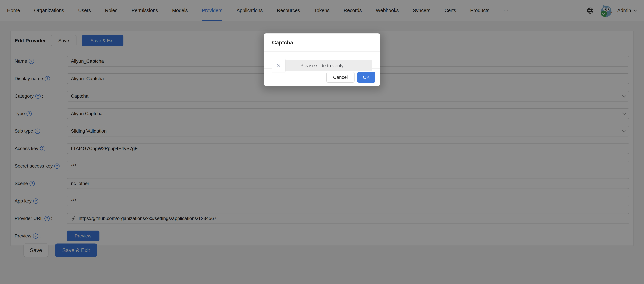 Image resolution: width=644 pixels, height=284 pixels. What do you see at coordinates (322, 66) in the screenshot?
I see `captcha-slider-track: Please slide to verify` at bounding box center [322, 66].